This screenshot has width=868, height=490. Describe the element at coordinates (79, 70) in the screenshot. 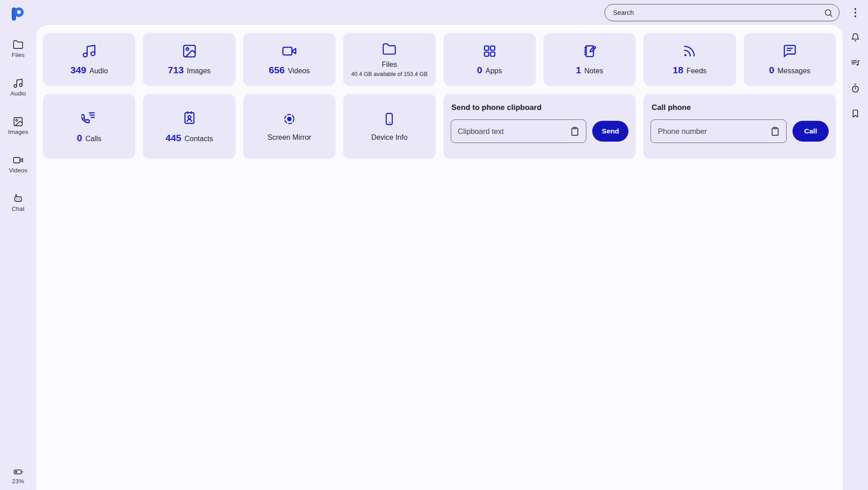

I see `tile-count: 349` at that location.